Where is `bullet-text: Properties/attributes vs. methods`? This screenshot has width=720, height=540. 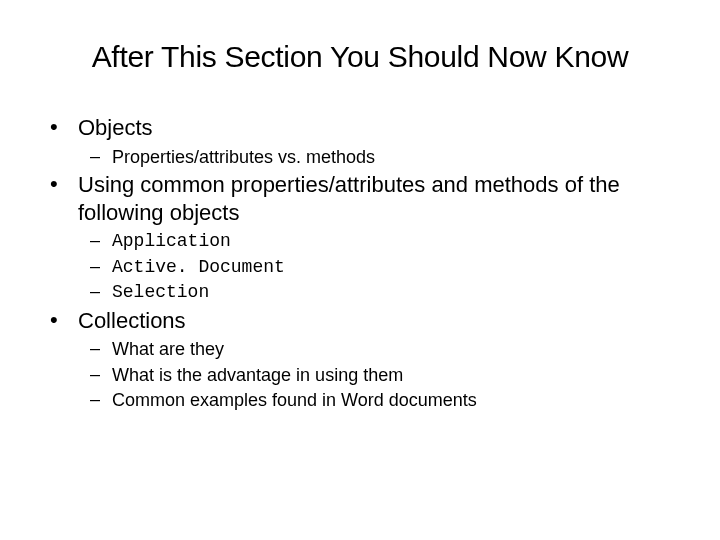 bullet-text: Properties/attributes vs. methods is located at coordinates (244, 158).